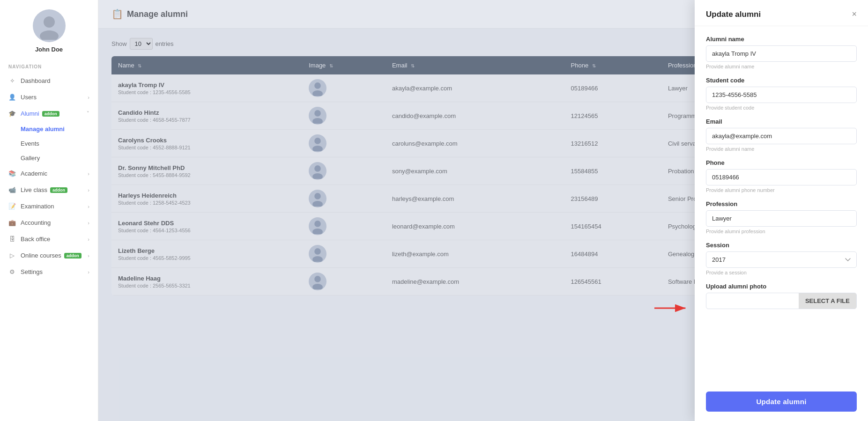 Image resolution: width=868 pixels, height=421 pixels. What do you see at coordinates (49, 50) in the screenshot?
I see `username: John Doe` at bounding box center [49, 50].